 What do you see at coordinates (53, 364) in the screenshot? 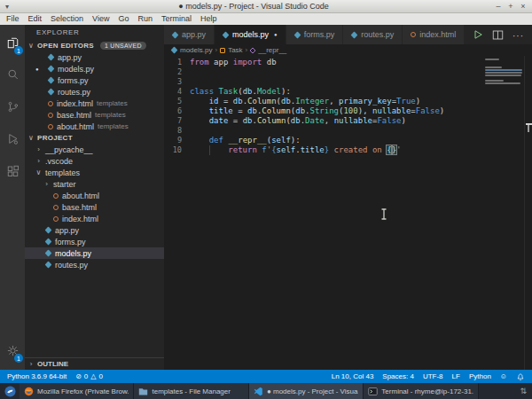
I see `outline-label: OUTLINE` at bounding box center [53, 364].